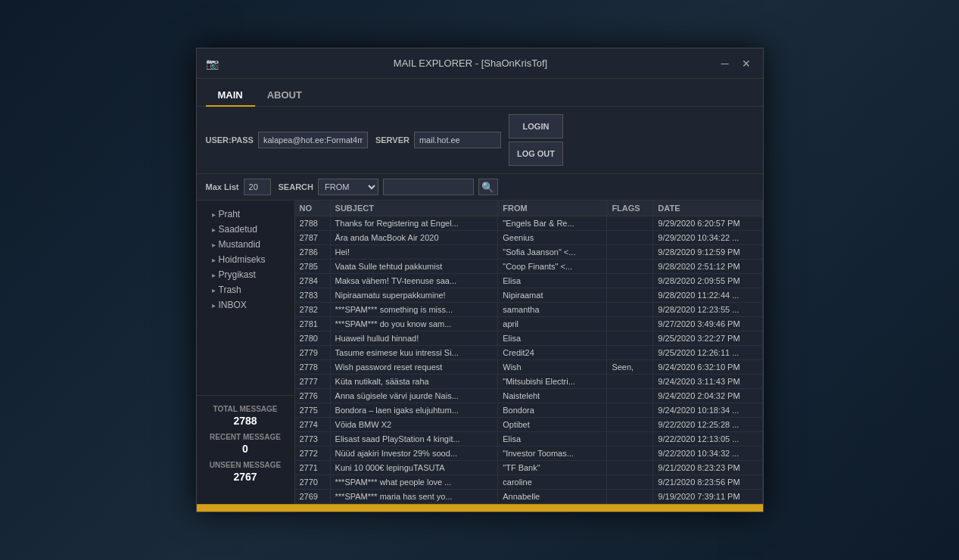 Image resolution: width=959 pixels, height=560 pixels. What do you see at coordinates (313, 324) in the screenshot?
I see `cell-no: 2781` at bounding box center [313, 324].